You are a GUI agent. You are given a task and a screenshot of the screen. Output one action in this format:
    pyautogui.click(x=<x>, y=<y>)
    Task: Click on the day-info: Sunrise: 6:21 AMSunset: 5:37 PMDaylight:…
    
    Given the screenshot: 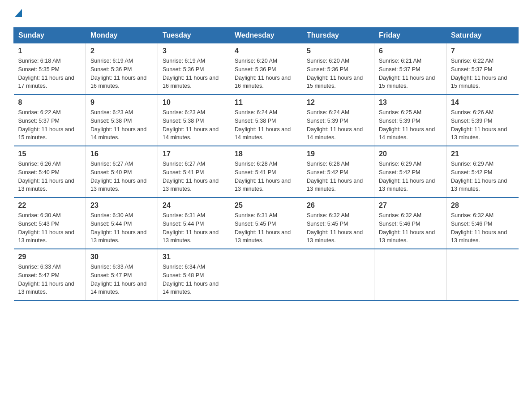 What is the action you would take?
    pyautogui.click(x=410, y=73)
    